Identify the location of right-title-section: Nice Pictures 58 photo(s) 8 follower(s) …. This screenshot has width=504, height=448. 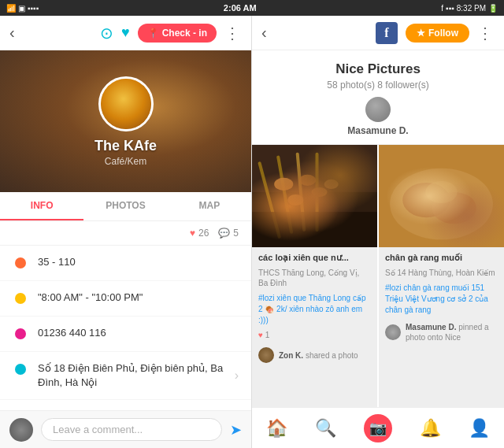
(378, 98).